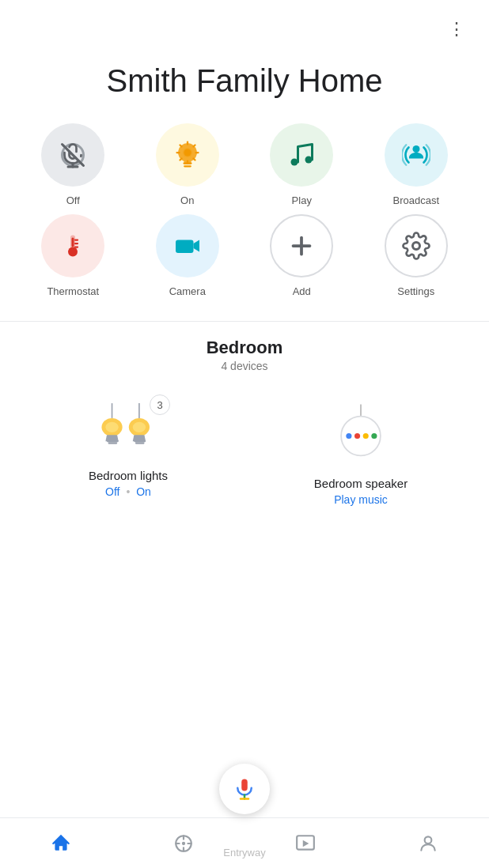 The height and width of the screenshot is (868, 489). What do you see at coordinates (244, 366) in the screenshot?
I see `room-device-count: 4 devices` at bounding box center [244, 366].